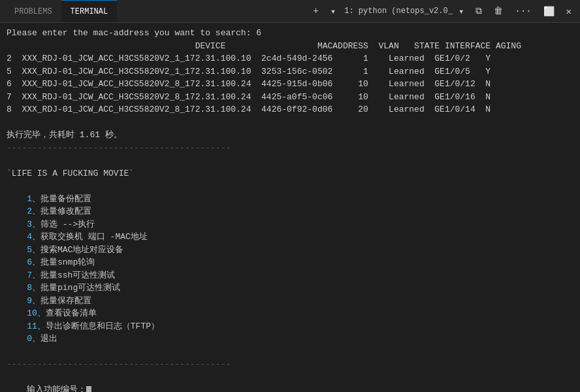  I want to click on trash-icon: 🗑, so click(498, 11).